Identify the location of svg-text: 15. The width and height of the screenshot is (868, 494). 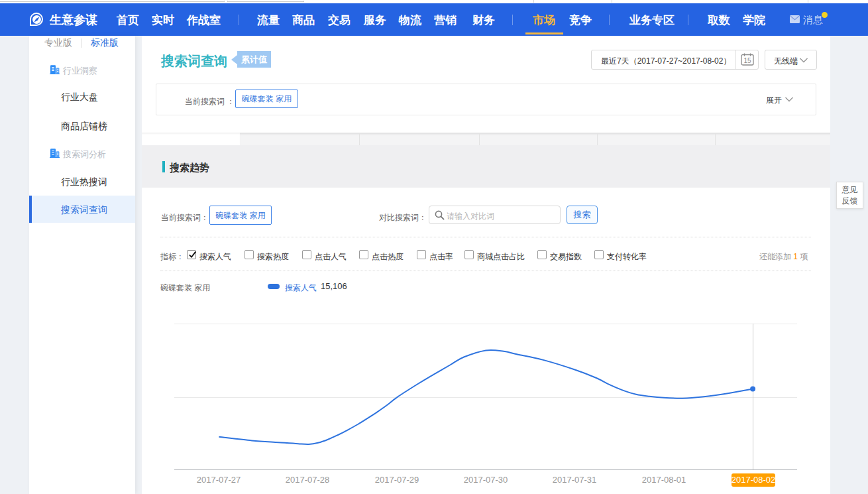
(747, 61).